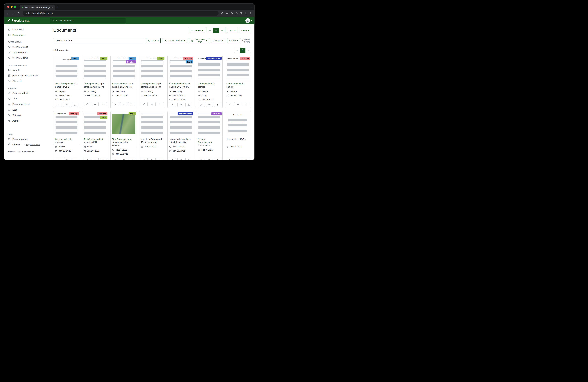  What do you see at coordinates (181, 82) in the screenshot?
I see `document-card: Adobe Acrobat PDF Files Test TagTag 2 Co…` at bounding box center [181, 82].